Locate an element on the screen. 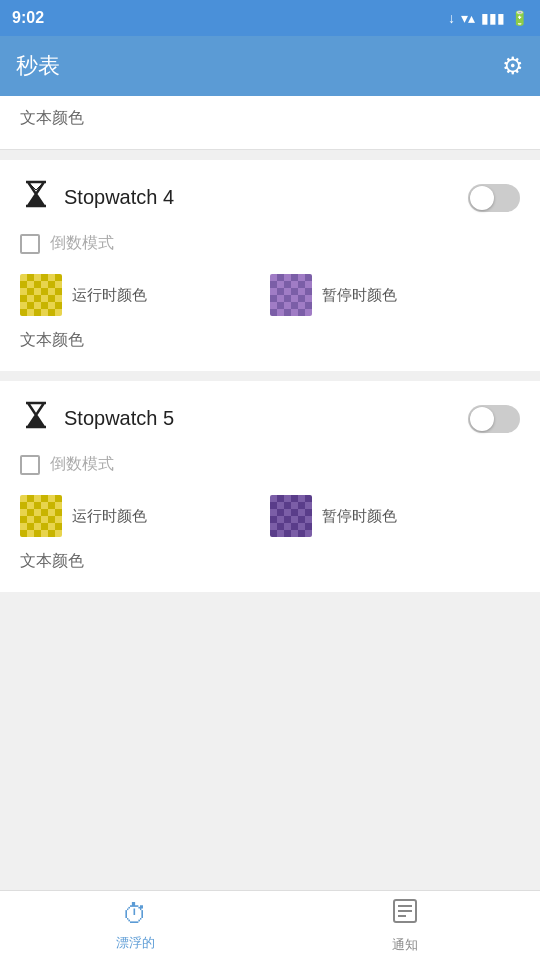 The width and height of the screenshot is (540, 960). status-icons: ↓ ▾▴ ▮▮▮ 🔋 is located at coordinates (488, 18).